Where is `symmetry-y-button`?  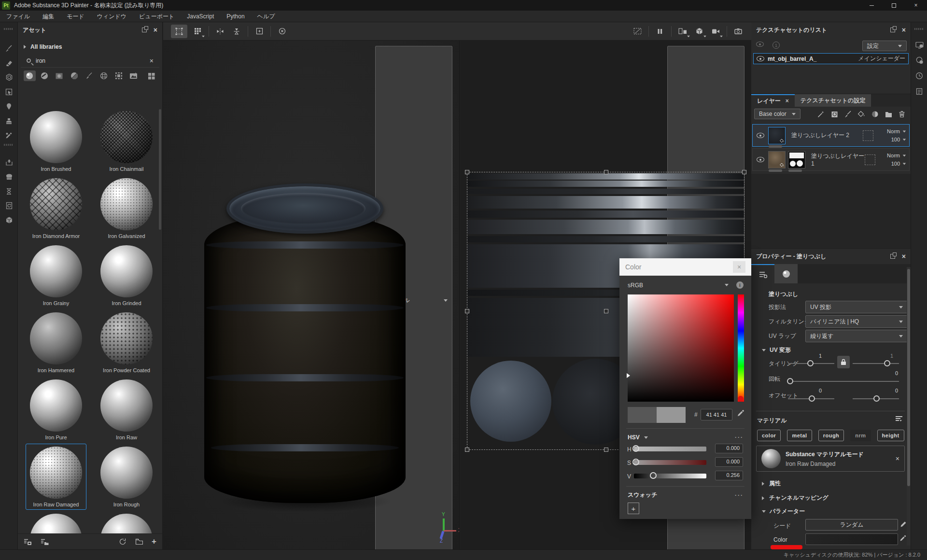
symmetry-y-button is located at coordinates (237, 31).